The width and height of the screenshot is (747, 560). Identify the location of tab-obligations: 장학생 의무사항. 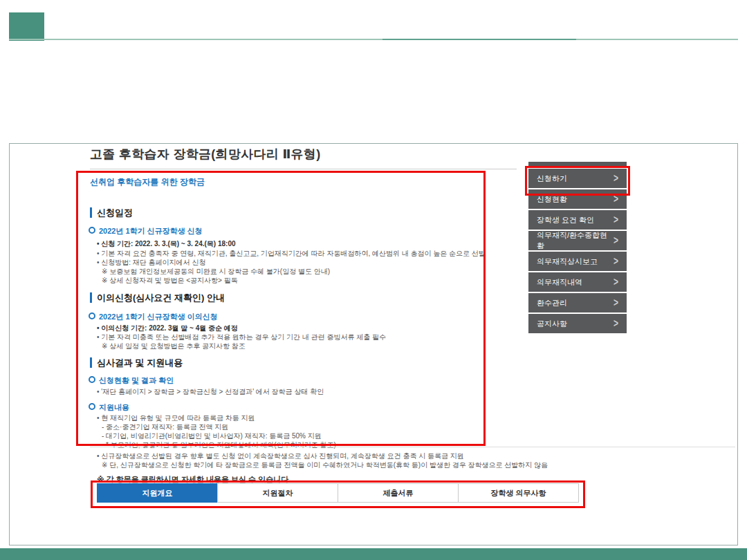
(519, 493).